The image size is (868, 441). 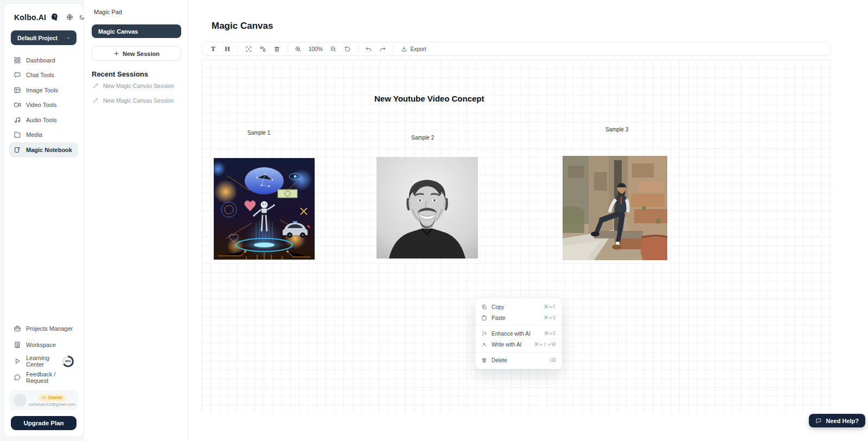 What do you see at coordinates (137, 32) in the screenshot?
I see `panel-item-magic-canvas: Magic Canvas` at bounding box center [137, 32].